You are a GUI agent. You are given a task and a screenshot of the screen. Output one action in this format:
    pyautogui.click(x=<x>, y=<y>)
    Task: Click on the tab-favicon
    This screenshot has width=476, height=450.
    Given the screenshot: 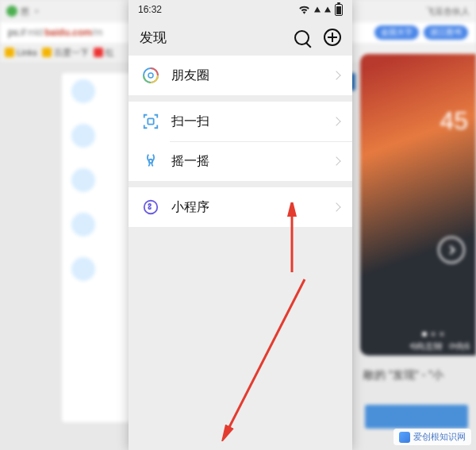 What is the action you would take?
    pyautogui.click(x=12, y=11)
    